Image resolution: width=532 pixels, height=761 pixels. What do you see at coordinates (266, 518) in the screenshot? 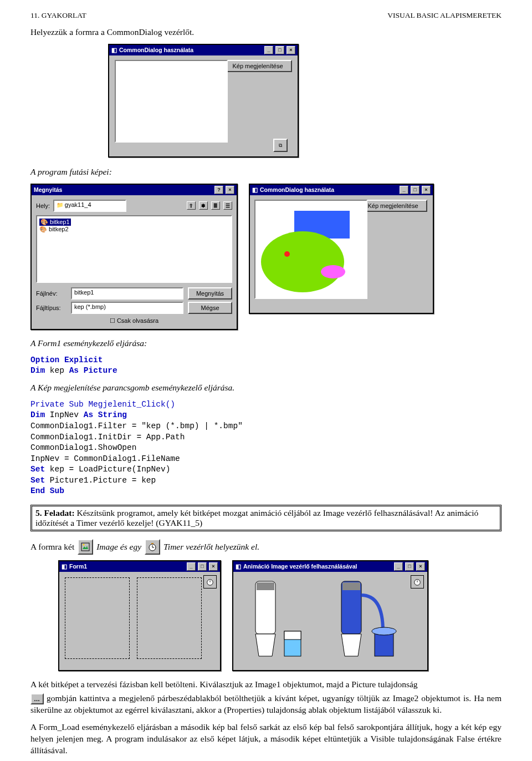
I see `task-box: 5. Feladat: Készítsünk programot, amely …` at bounding box center [266, 518].